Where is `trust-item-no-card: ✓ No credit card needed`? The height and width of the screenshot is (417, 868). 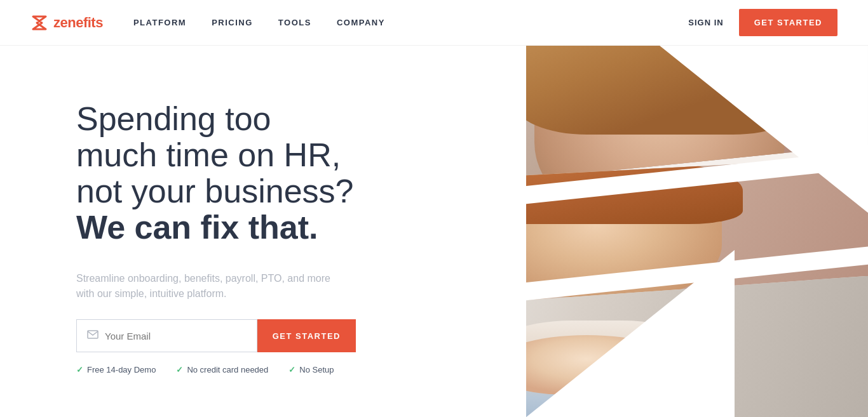 trust-item-no-card: ✓ No credit card needed is located at coordinates (222, 369).